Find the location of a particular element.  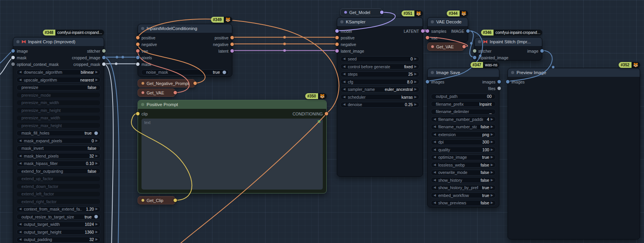

widget-output_target_height: ◀ output_target_height 1360 ▶ is located at coordinates (58, 232).